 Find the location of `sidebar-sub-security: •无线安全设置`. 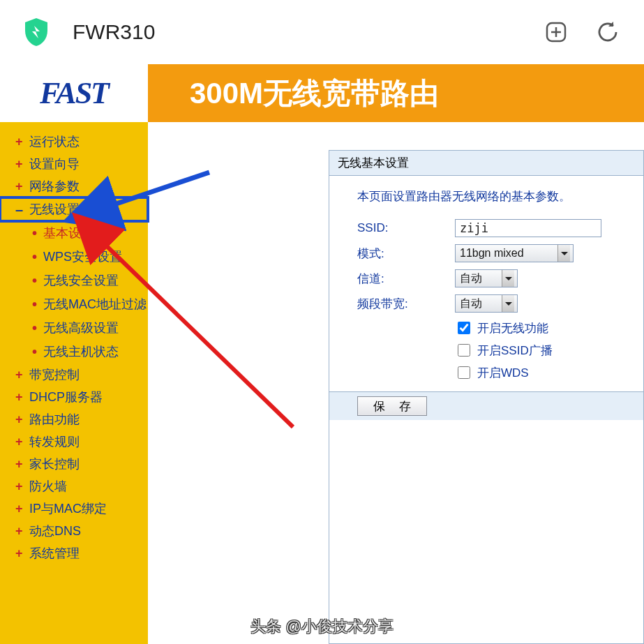

sidebar-sub-security: •无线安全设置 is located at coordinates (74, 280).